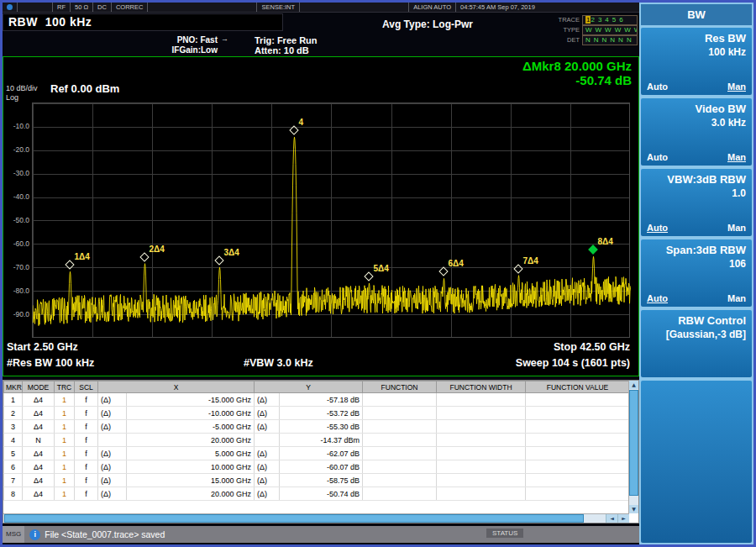 The height and width of the screenshot is (547, 756). I want to click on horizontal-scrollbar: ◄ ►, so click(316, 518).